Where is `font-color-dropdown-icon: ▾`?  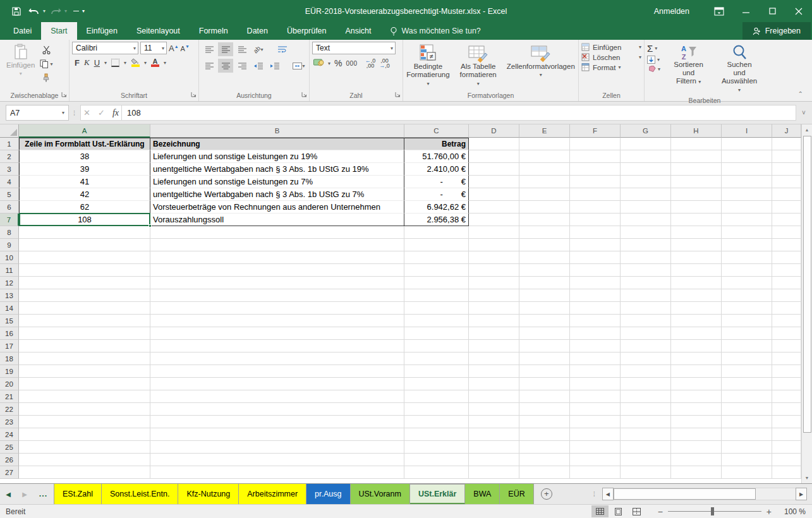 font-color-dropdown-icon: ▾ is located at coordinates (165, 63).